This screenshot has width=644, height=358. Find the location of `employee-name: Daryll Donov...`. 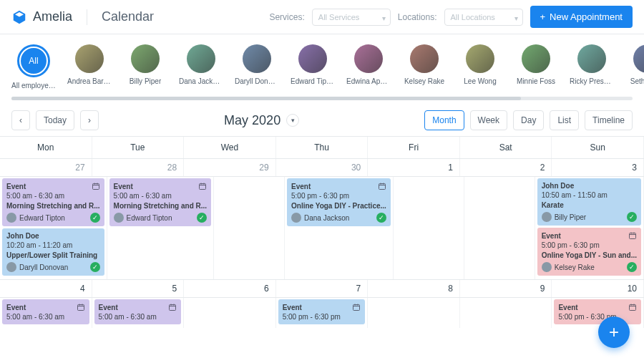

employee-name: Daryll Donov... is located at coordinates (257, 82).